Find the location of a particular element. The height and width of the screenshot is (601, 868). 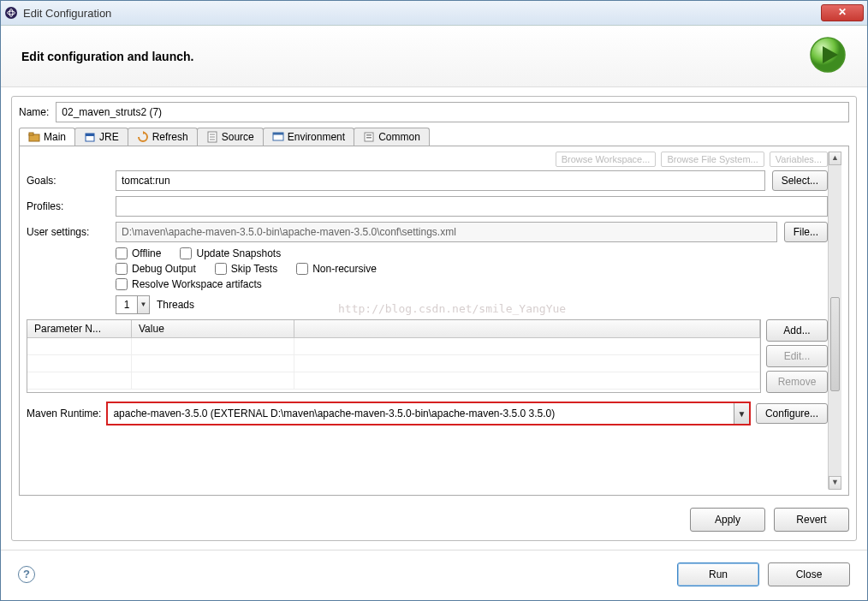

tab-source-label: Source is located at coordinates (238, 137).